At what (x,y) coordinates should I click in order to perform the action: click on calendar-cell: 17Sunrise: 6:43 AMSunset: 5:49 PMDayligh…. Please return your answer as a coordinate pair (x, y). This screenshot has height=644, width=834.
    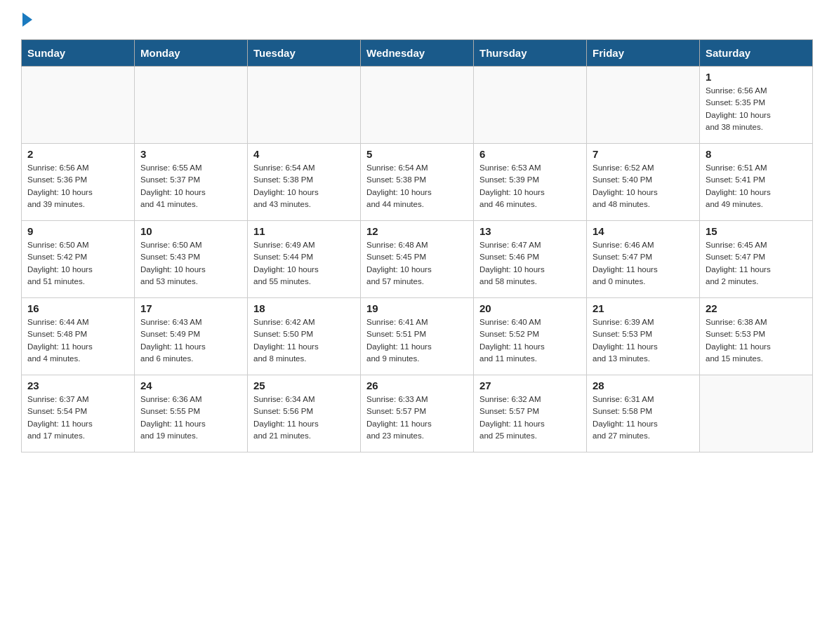
    Looking at the image, I should click on (191, 337).